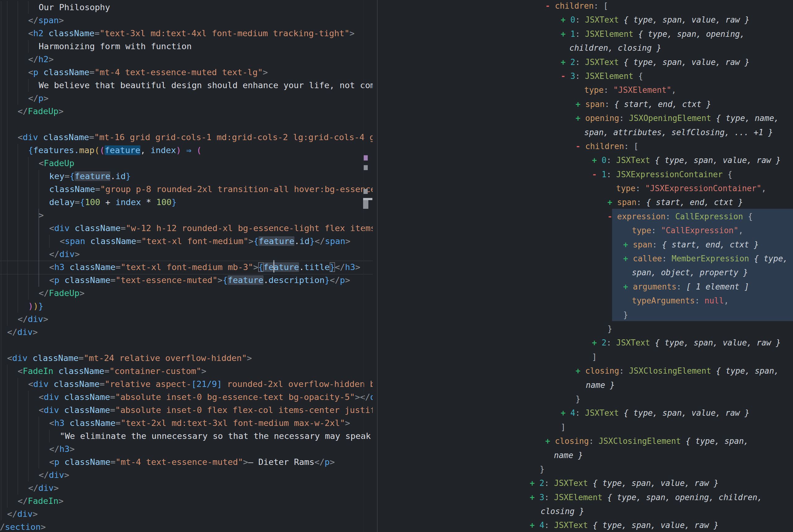 The width and height of the screenshot is (793, 532). I want to click on code-line: Our Philosophy, so click(187, 7).